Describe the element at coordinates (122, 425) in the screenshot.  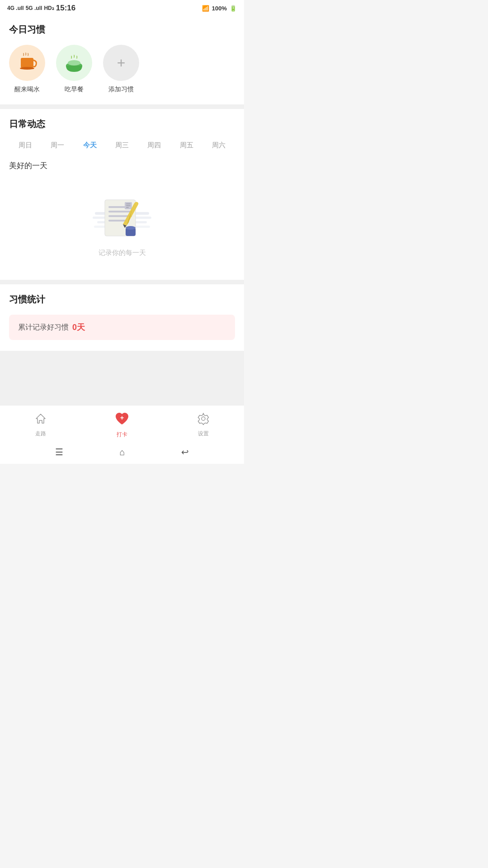
I see `nav-item-checkin: + 打卡` at that location.